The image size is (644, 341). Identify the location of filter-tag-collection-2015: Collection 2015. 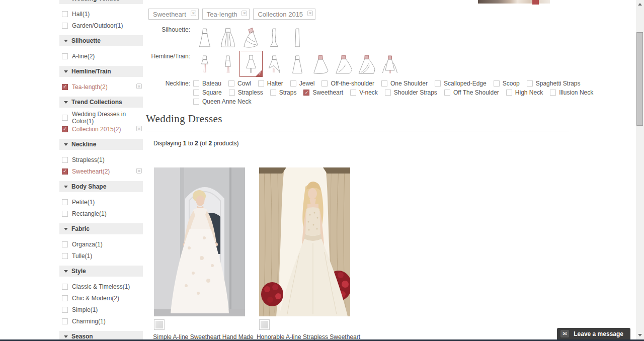
(284, 14).